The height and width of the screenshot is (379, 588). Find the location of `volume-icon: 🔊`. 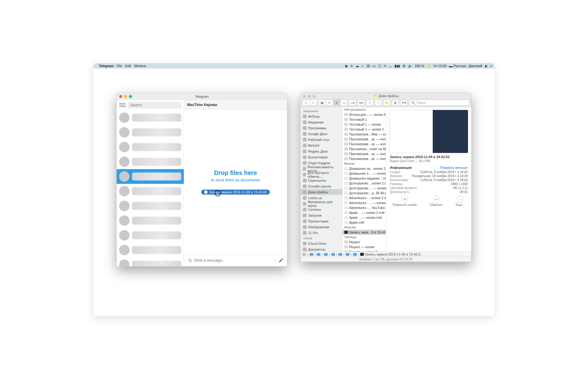

volume-icon: 🔊 is located at coordinates (410, 66).